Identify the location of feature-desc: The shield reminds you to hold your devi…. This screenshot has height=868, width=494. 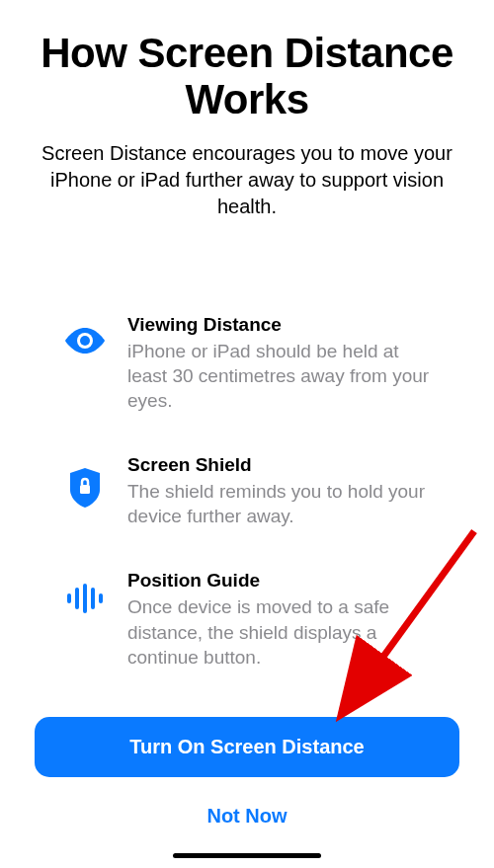
(279, 504).